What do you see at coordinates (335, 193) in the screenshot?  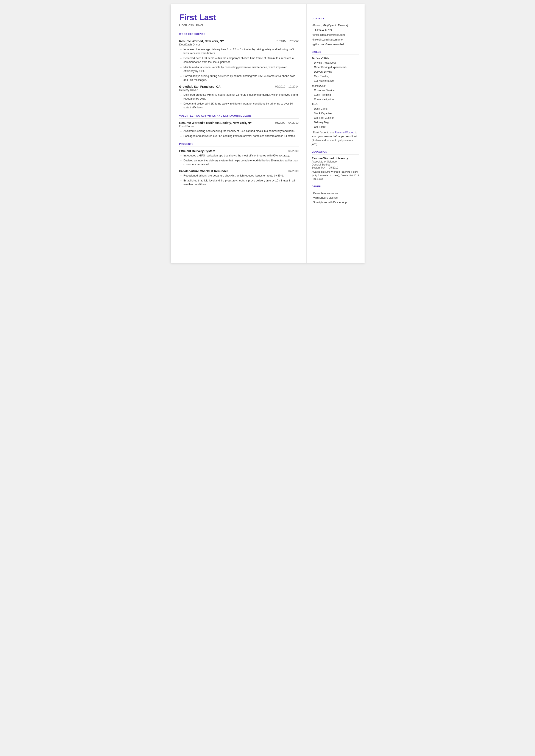 I see `other-item-1: Geico Auto Insurance` at bounding box center [335, 193].